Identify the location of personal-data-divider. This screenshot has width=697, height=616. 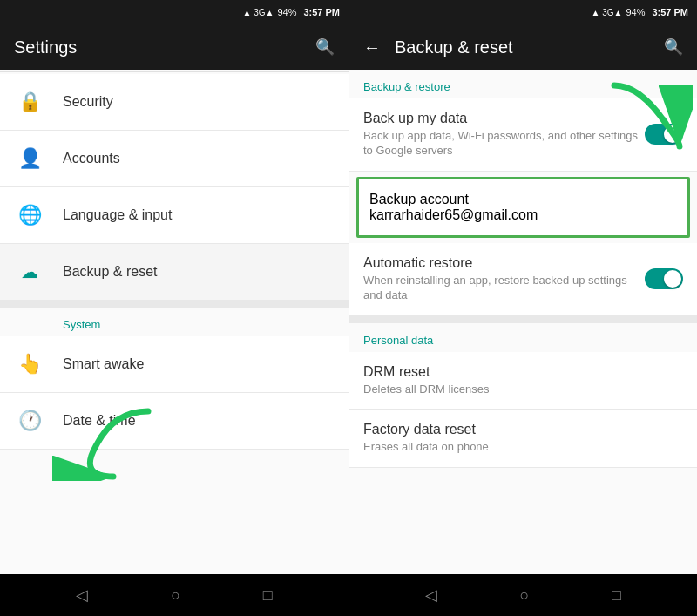
(523, 320).